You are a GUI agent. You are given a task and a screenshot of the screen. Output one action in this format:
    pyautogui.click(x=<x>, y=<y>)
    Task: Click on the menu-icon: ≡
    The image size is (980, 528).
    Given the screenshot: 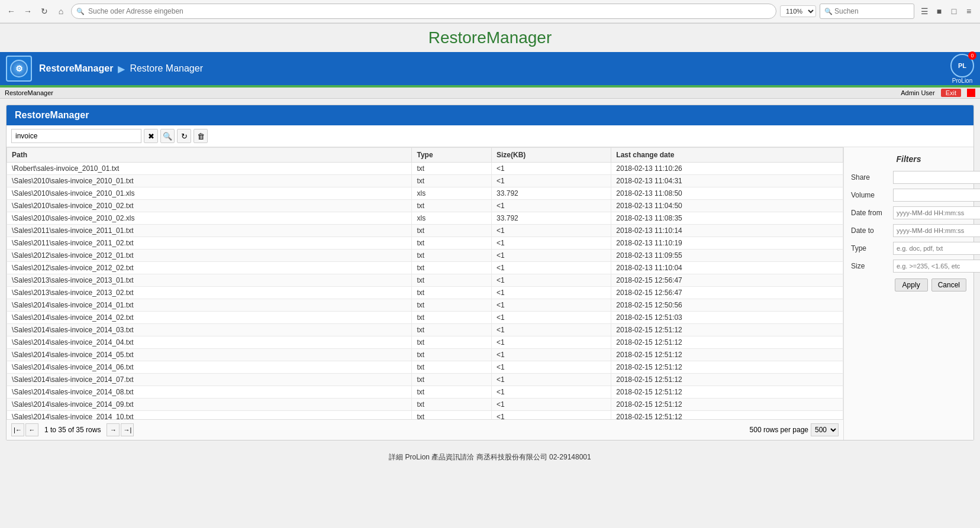 What is the action you would take?
    pyautogui.click(x=969, y=11)
    